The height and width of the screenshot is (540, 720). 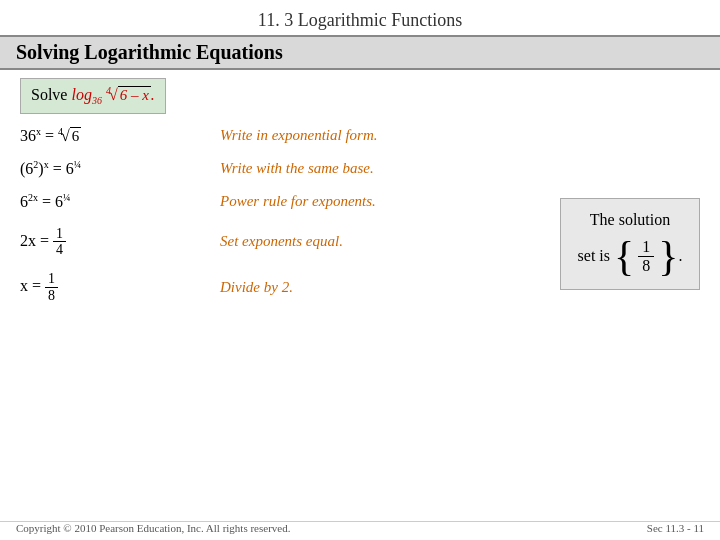 What do you see at coordinates (360, 528) in the screenshot?
I see `footer: Copyright © 2010 Pearson Education, Inc.…` at bounding box center [360, 528].